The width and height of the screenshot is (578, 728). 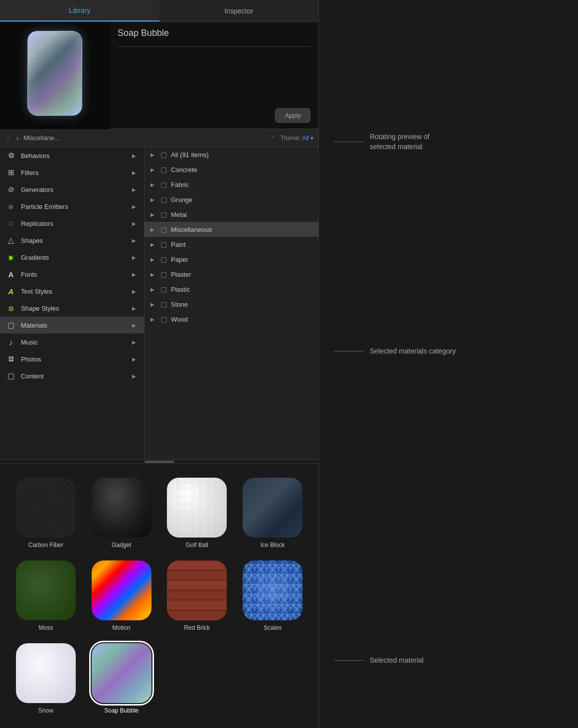 I want to click on nav-forward-button: ›, so click(x=18, y=138).